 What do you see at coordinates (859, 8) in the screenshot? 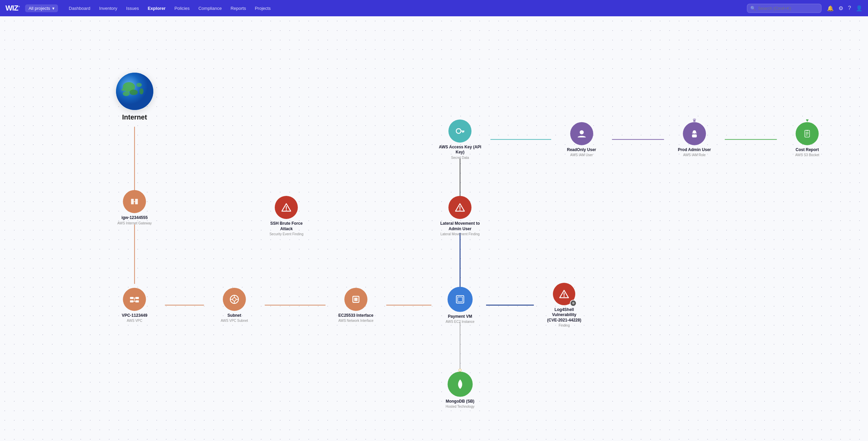
I see `user-icon: 👤` at bounding box center [859, 8].